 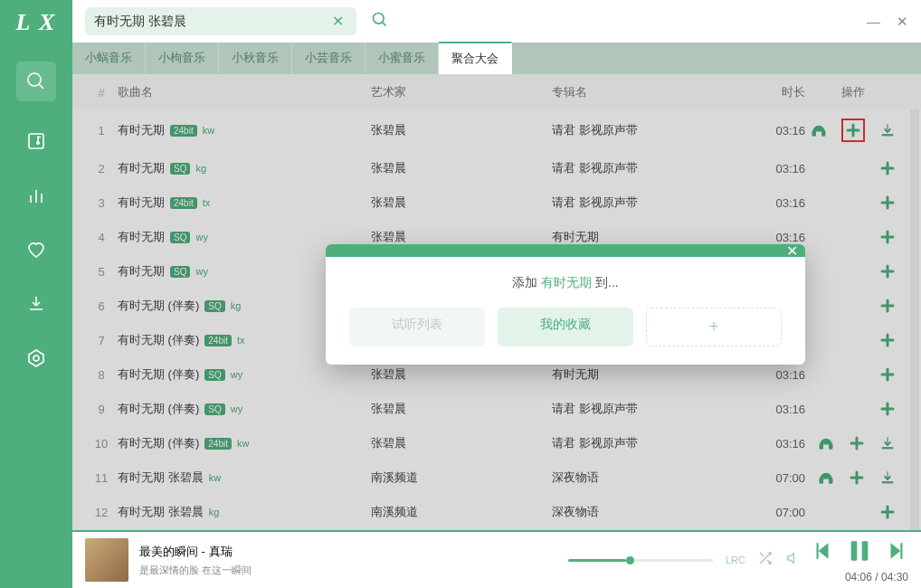 What do you see at coordinates (915, 320) in the screenshot?
I see `scrollbar` at bounding box center [915, 320].